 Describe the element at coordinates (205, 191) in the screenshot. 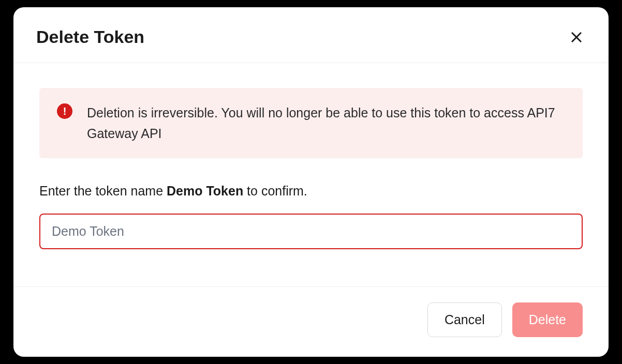

I see `token-name-bold: Demo Token` at that location.